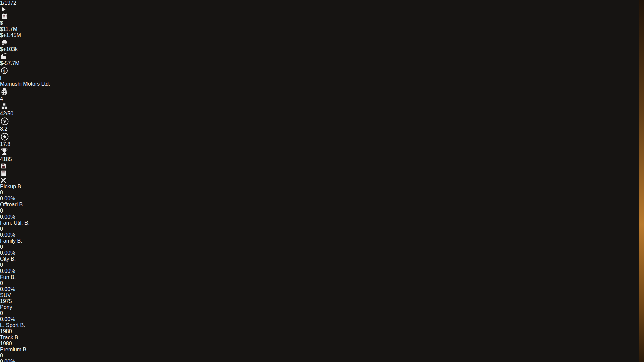  Describe the element at coordinates (322, 29) in the screenshot. I see `funds-value: $11.7M` at that location.